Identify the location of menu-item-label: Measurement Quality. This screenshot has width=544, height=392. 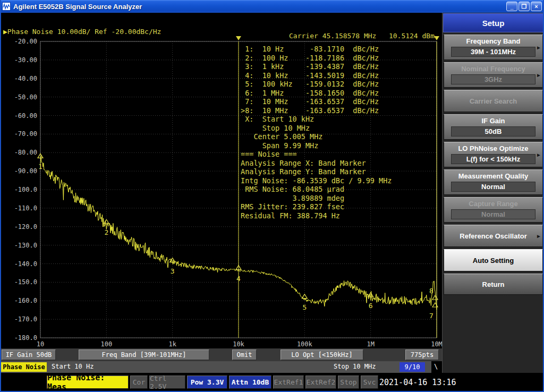
(493, 175).